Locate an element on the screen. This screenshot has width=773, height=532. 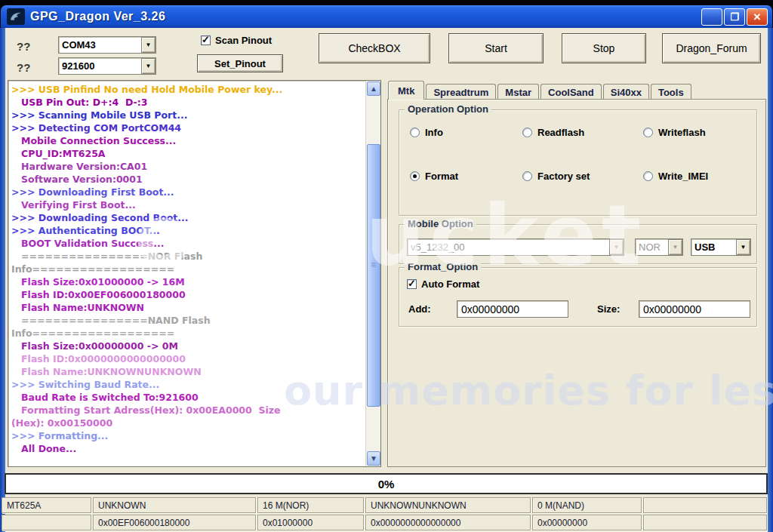
interface-select: USB ▼ is located at coordinates (721, 248).